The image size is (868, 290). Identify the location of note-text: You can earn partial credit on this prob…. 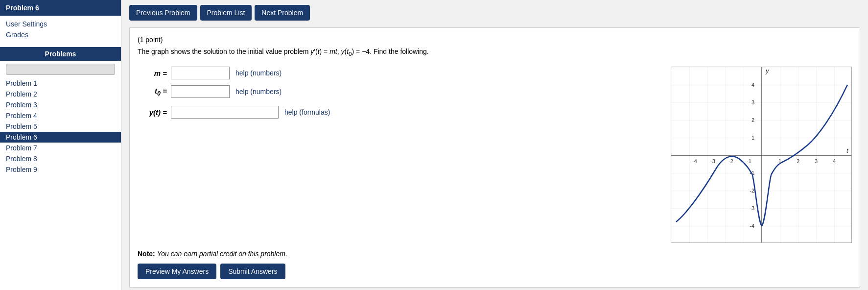
(222, 254).